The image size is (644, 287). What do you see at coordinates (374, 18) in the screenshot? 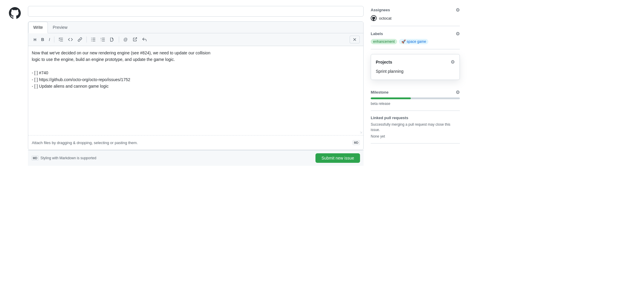
I see `assignee-avatar` at bounding box center [374, 18].